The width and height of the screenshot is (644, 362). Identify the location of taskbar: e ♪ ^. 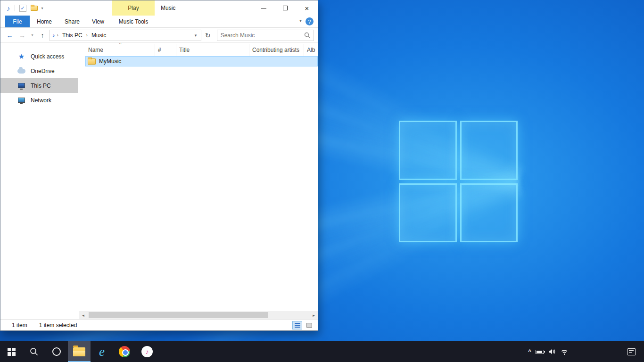
(322, 352).